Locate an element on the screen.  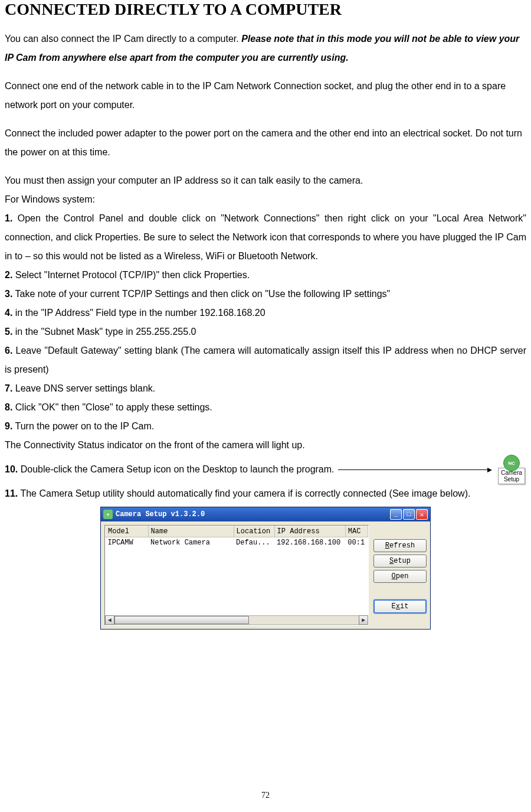
step-5: 5. in the "Subnet Mask" type in 255.255.… is located at coordinates (266, 332).